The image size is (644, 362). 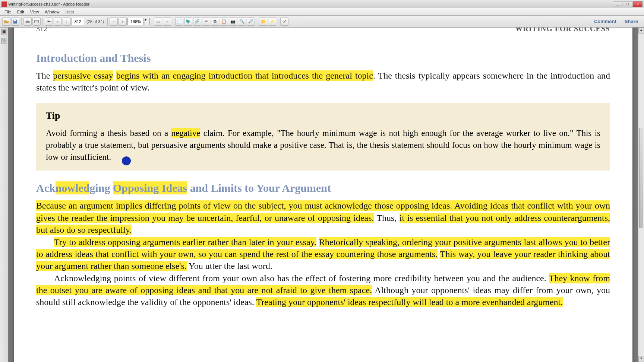 What do you see at coordinates (322, 22) in the screenshot?
I see `toolbar: ⇤ ↑ ↓ (28 of 34) − + ▾ ▭ ↔ 📄 🔗 ✂ ⧉ 📋 📷 🔍…` at bounding box center [322, 22].